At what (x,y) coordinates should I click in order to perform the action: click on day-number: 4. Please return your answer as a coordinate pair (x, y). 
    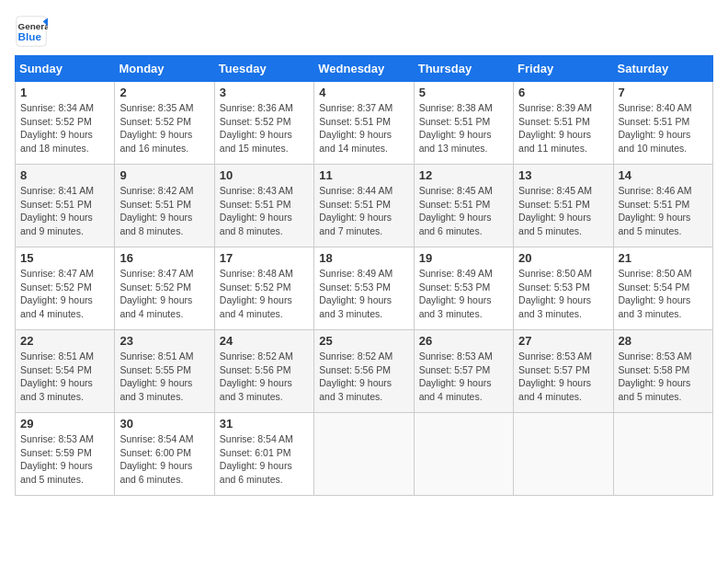
    Looking at the image, I should click on (364, 92).